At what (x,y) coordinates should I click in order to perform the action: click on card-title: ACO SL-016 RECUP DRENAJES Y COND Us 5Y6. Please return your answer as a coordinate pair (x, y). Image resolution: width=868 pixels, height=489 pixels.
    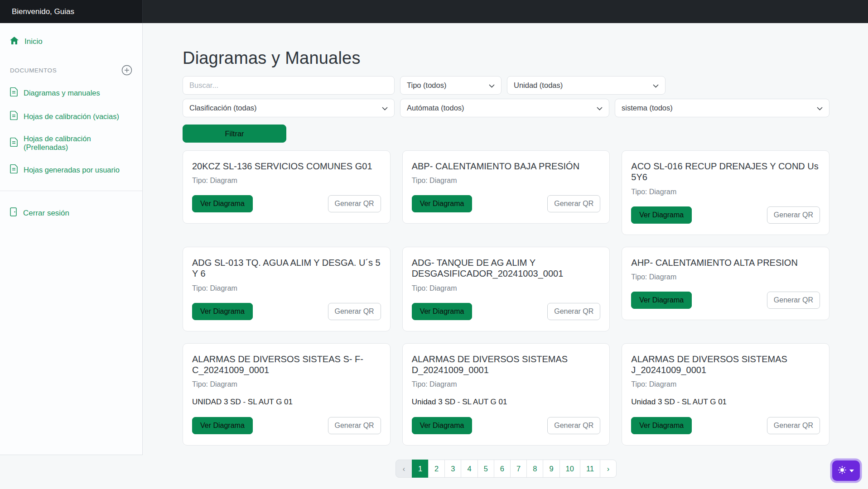
    Looking at the image, I should click on (726, 172).